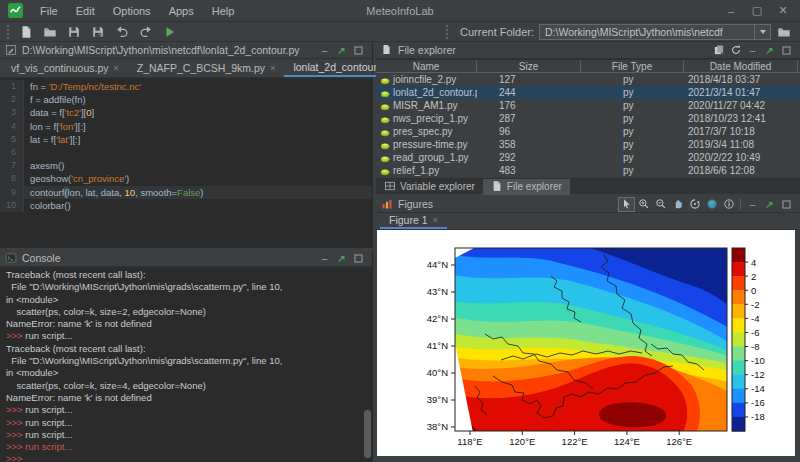 Image resolution: width=800 pixels, height=462 pixels. Describe the element at coordinates (770, 50) in the screenshot. I see `file-explorer-float-button: ↗` at that location.